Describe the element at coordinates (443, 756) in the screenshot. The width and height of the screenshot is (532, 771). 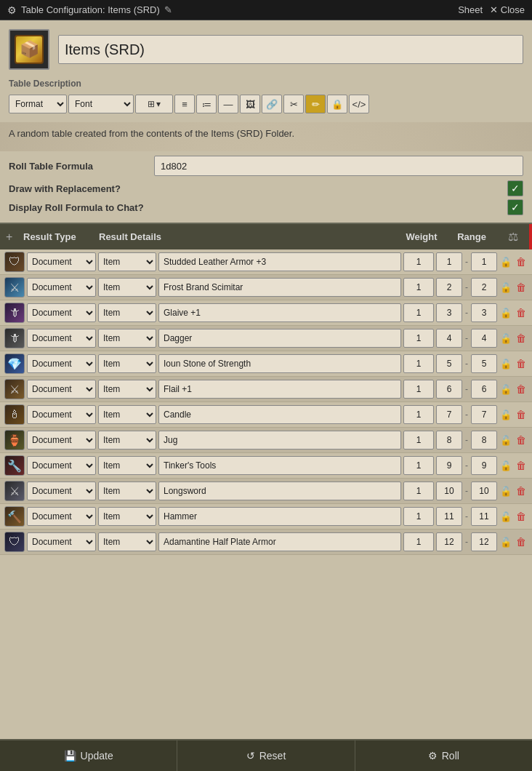
I see `roll-button: ⚙ Roll` at that location.